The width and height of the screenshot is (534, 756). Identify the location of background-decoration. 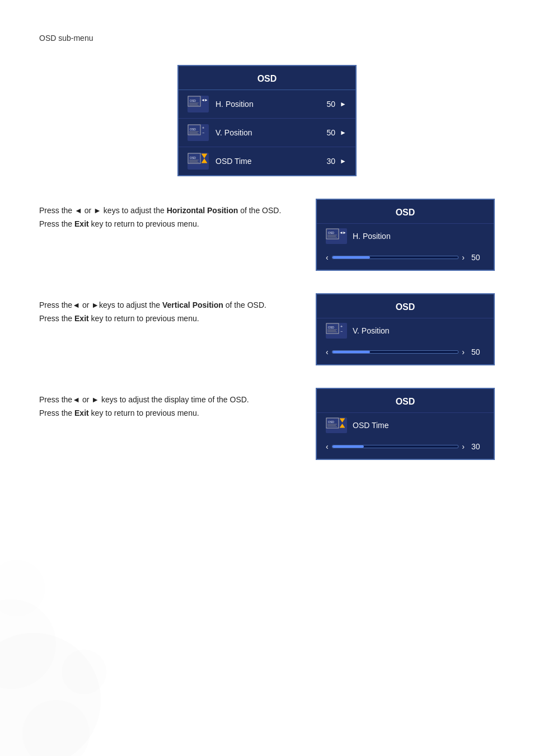
(84, 616).